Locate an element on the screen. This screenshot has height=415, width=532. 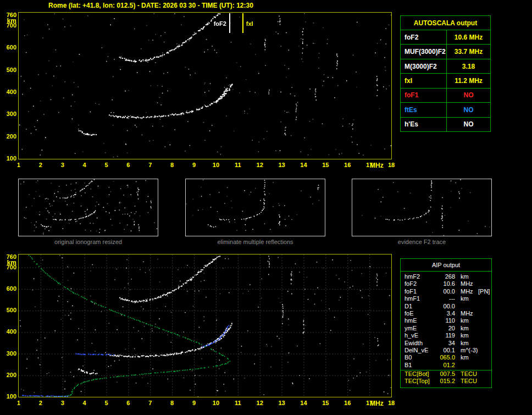
param-value: 10.6 MHz is located at coordinates (468, 37).